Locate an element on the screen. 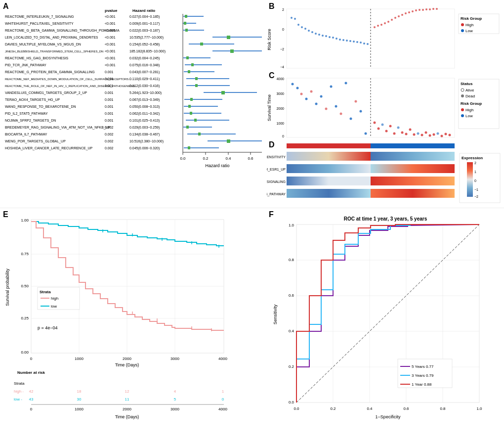 This screenshot has width=504, height=448. km-nar-strata-label: Strata is located at coordinates (19, 384).